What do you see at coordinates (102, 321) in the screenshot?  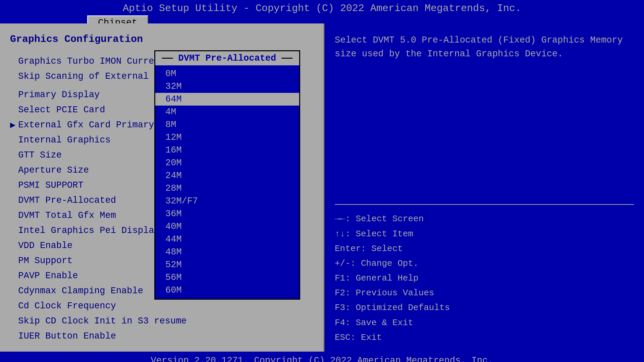 I see `menu-item-label: Skip CD Clock Init in S3 resume` at bounding box center [102, 321].